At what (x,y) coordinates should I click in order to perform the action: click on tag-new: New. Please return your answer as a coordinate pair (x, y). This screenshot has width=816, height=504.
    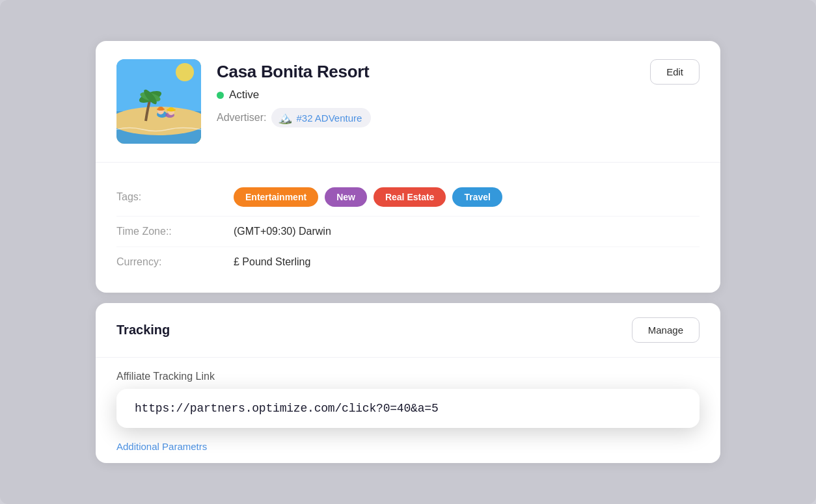
    Looking at the image, I should click on (346, 197).